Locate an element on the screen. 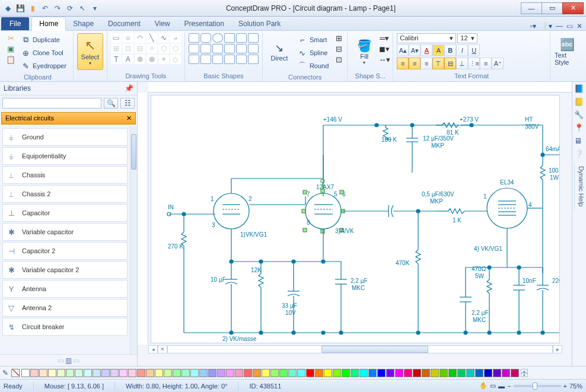  font-color-button: A is located at coordinates (426, 50).